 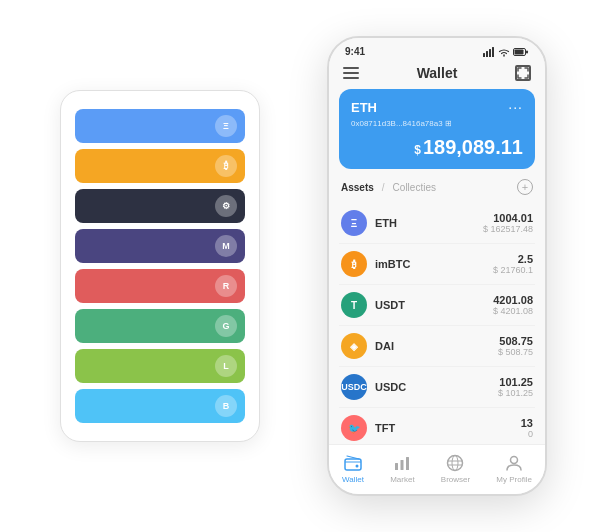 I want to click on market-nav-icon, so click(x=402, y=463).